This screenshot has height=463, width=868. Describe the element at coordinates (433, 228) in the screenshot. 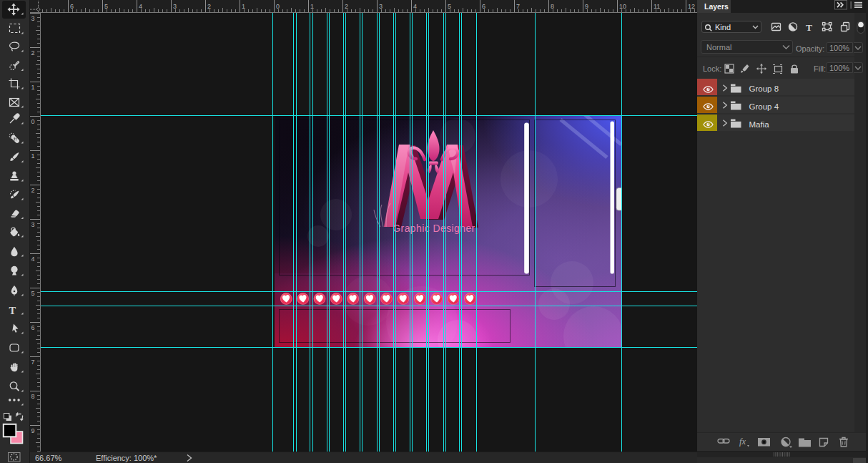

I see `svg-text: Graphic Designer` at that location.